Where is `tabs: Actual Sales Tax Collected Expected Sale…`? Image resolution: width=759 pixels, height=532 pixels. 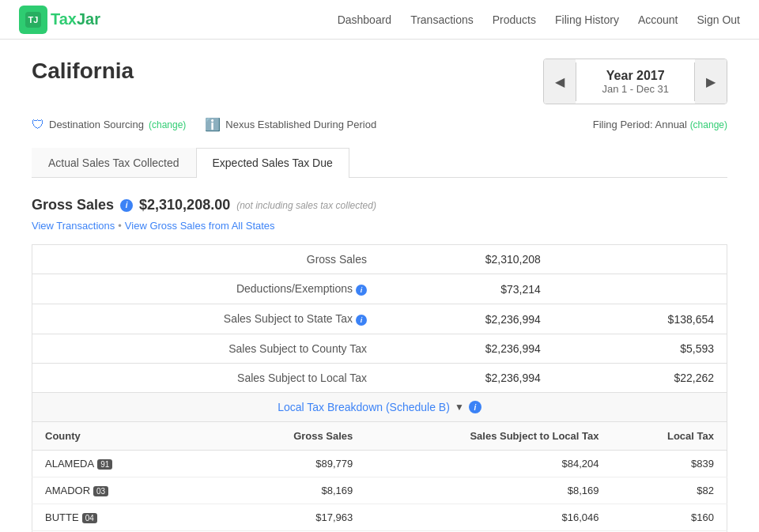
tabs: Actual Sales Tax Collected Expected Sale… is located at coordinates (380, 163).